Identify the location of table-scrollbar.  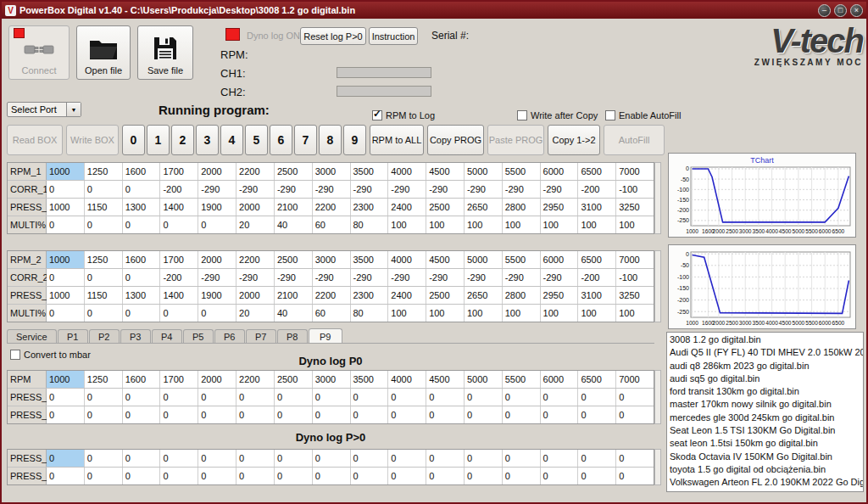
(658, 199).